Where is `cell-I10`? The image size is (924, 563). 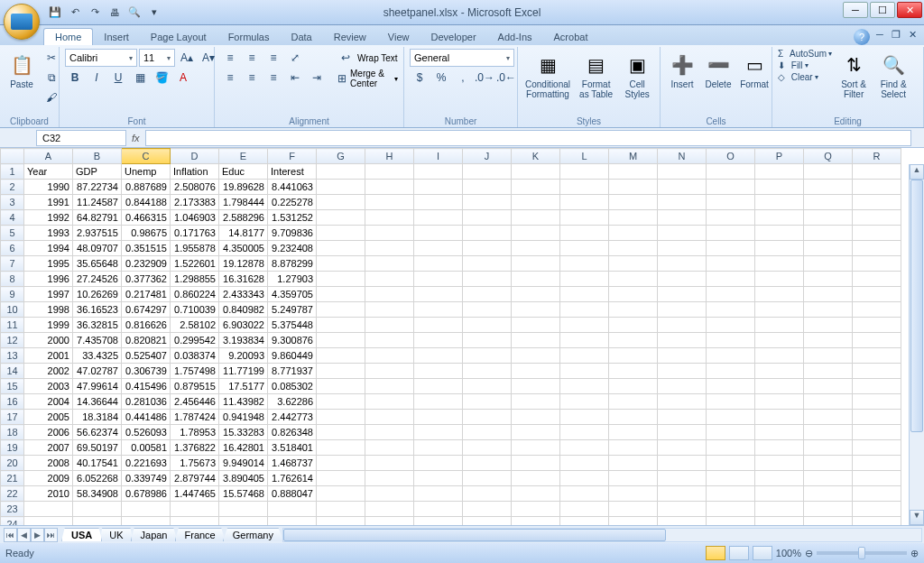
cell-I10 is located at coordinates (439, 310).